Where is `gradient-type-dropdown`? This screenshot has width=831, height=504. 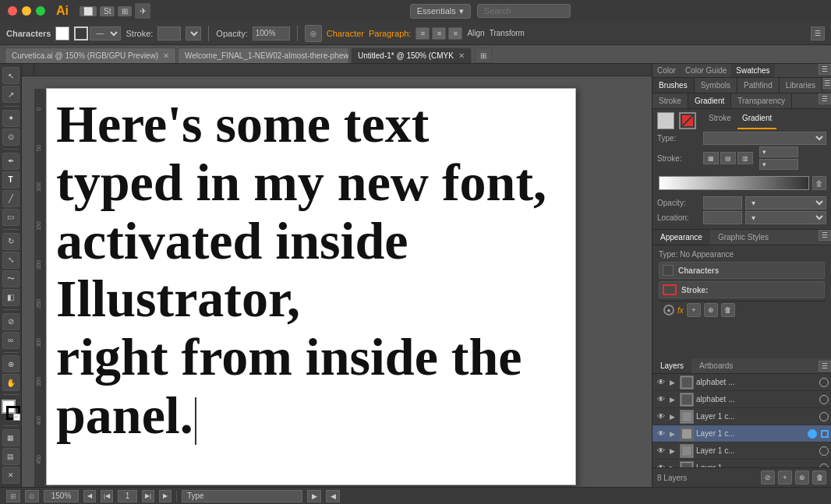 gradient-type-dropdown is located at coordinates (765, 139).